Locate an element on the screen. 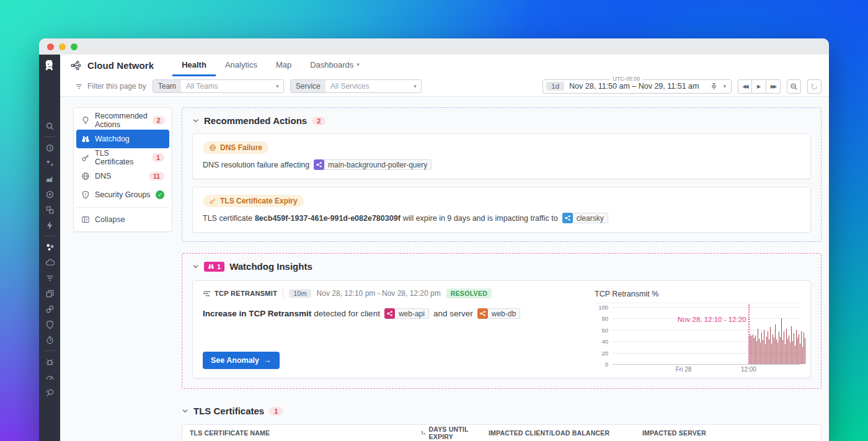  macos-titlebar is located at coordinates (434, 47).